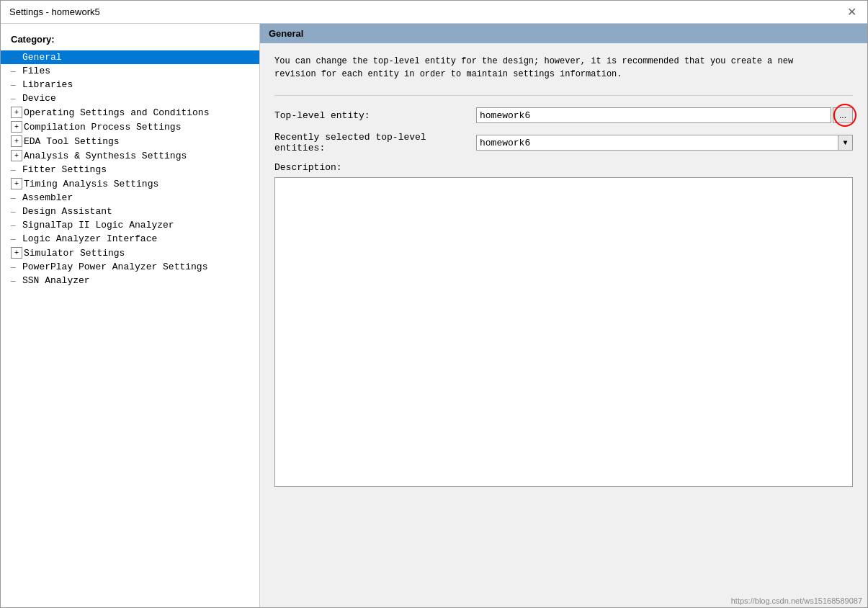 The height and width of the screenshot is (608, 868). I want to click on watermark: https://blog.csdn.net/ws15168589087, so click(797, 601).